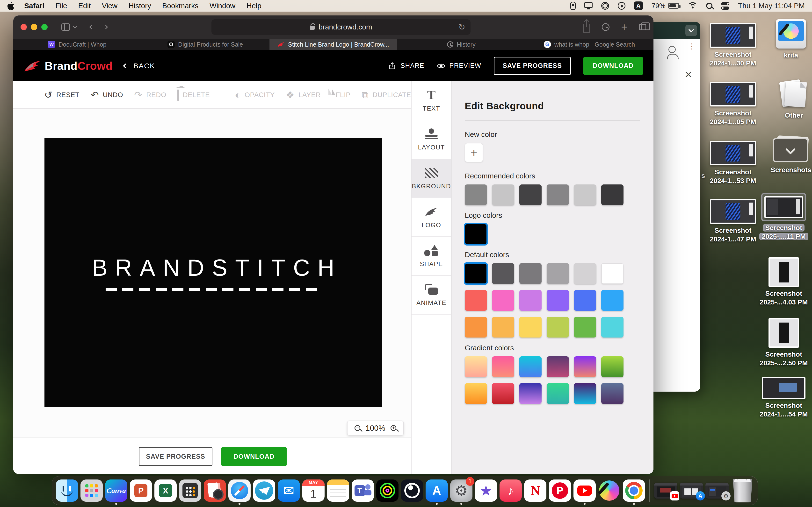 Image resolution: width=812 pixels, height=507 pixels. What do you see at coordinates (125, 66) in the screenshot?
I see `back-chevron-icon` at bounding box center [125, 66].